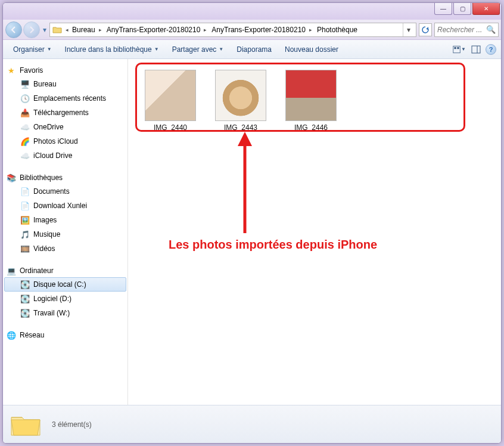  Describe the element at coordinates (66, 191) in the screenshot. I see `sidebar-item-documents: 📄Documents` at that location.